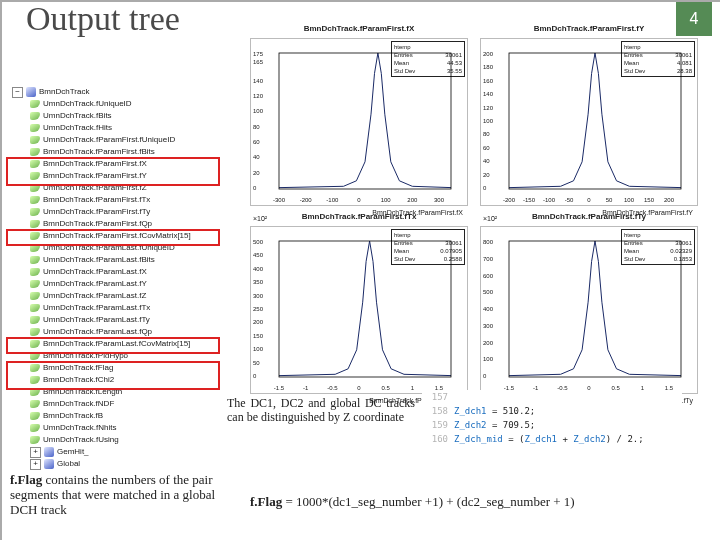 The height and width of the screenshot is (540, 720). Describe the element at coordinates (113, 212) in the screenshot. I see `tree-item: UmnDchTrack.fParamFirst.fTy` at that location.